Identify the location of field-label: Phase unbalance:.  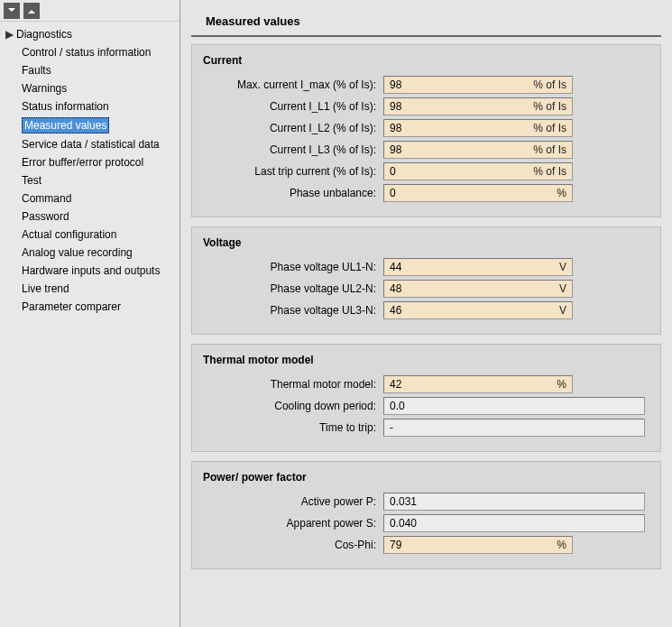
(293, 193).